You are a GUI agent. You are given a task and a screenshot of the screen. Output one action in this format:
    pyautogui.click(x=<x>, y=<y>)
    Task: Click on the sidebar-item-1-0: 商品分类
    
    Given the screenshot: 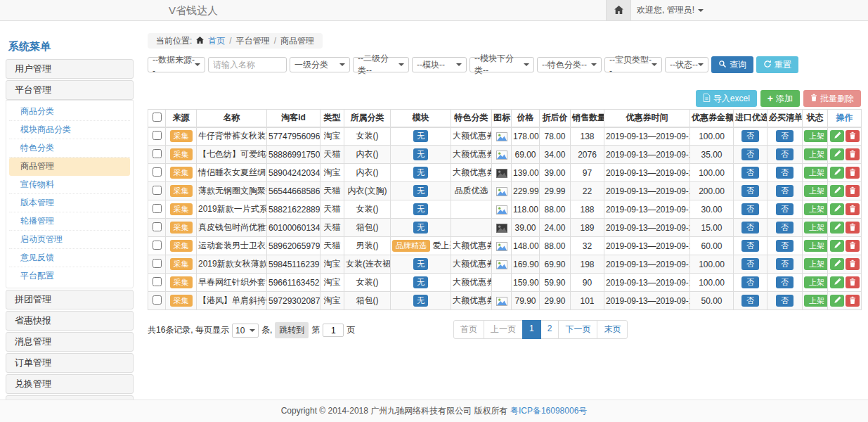 What is the action you would take?
    pyautogui.click(x=70, y=112)
    